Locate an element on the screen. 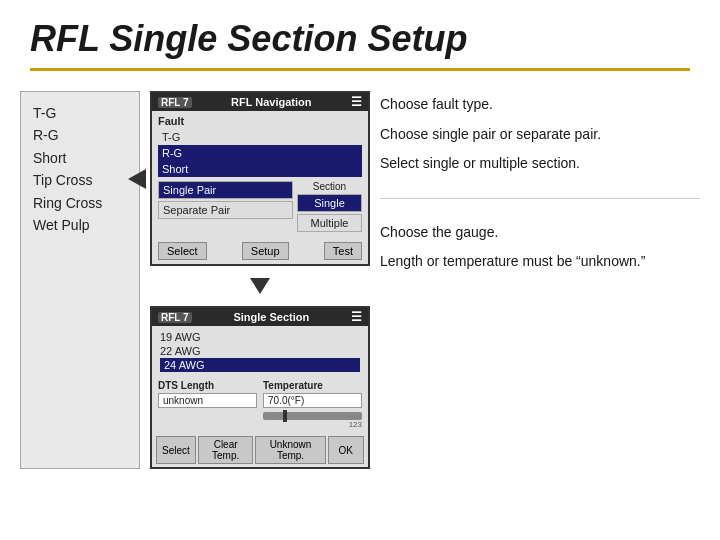 The width and height of the screenshot is (720, 540). ss-ok-button: OK is located at coordinates (346, 450).